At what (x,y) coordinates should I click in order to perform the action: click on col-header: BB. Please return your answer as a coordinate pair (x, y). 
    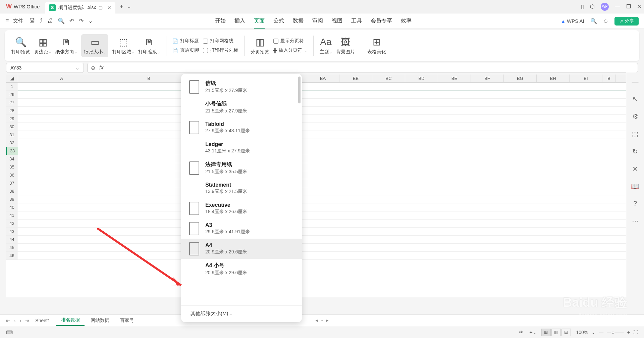
    Looking at the image, I should click on (356, 79).